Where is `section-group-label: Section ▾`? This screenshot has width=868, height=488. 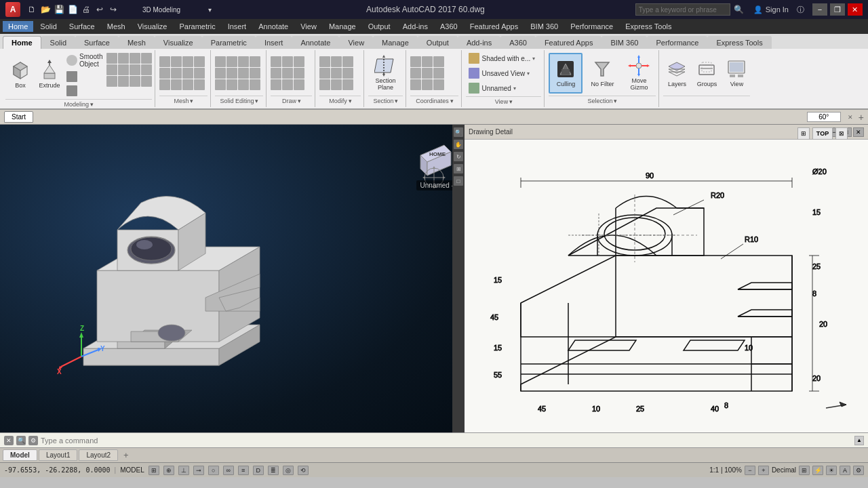 section-group-label: Section ▾ is located at coordinates (385, 100).